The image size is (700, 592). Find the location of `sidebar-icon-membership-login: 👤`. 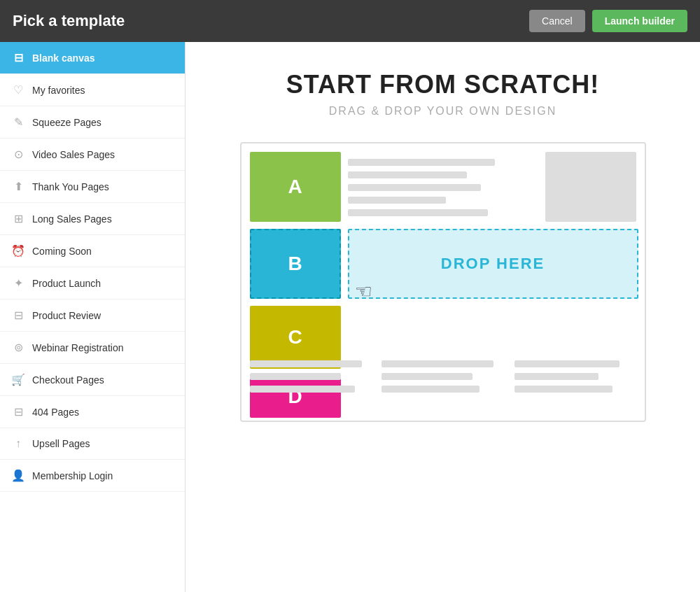

sidebar-icon-membership-login: 👤 is located at coordinates (18, 476).